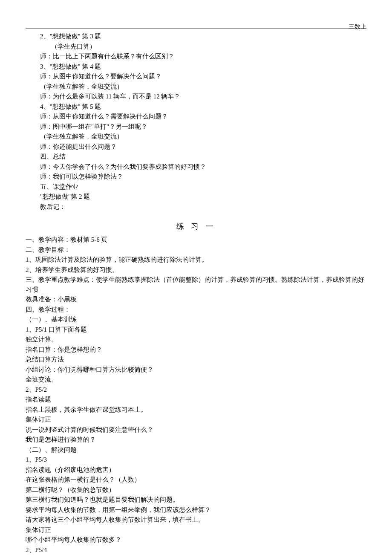 The width and height of the screenshot is (392, 555). I want to click on body-line: 教后记：, so click(196, 207).